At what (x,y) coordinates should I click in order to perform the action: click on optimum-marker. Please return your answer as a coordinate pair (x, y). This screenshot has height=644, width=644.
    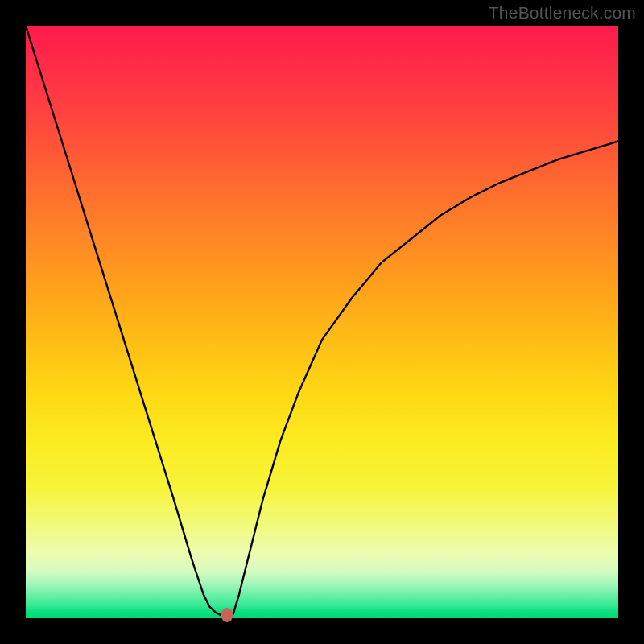
    Looking at the image, I should click on (227, 615).